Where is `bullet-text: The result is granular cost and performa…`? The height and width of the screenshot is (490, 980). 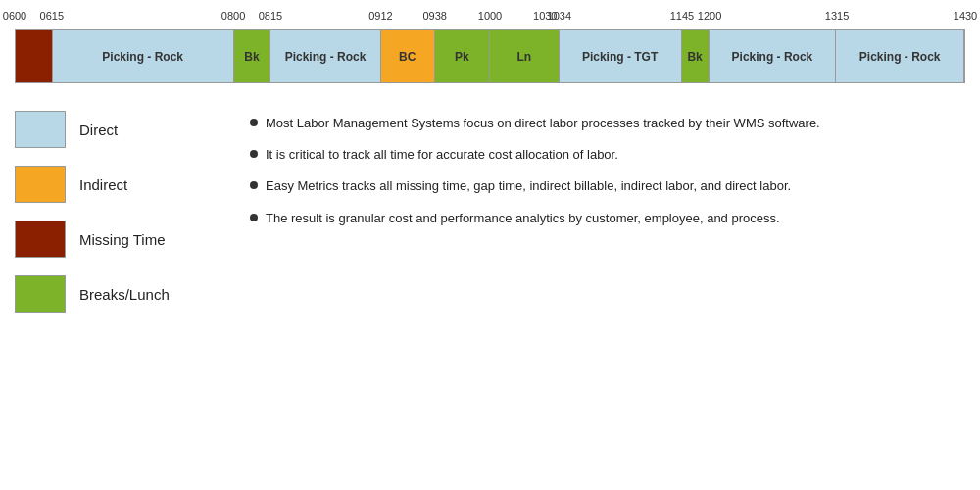 bullet-text: The result is granular cost and performa… is located at coordinates (523, 219).